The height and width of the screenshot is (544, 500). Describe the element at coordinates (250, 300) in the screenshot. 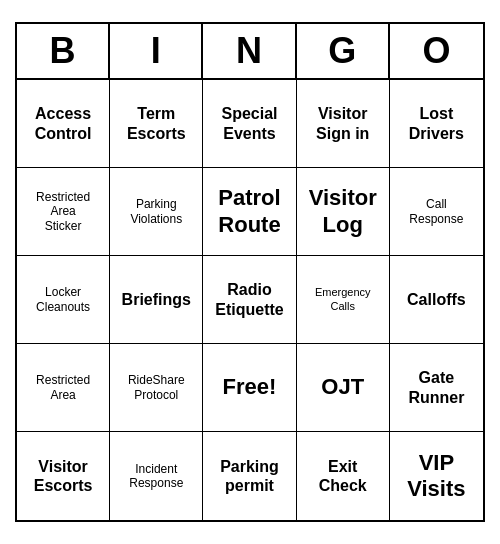

I see `bingo-cell-12: RadioEtiquette` at that location.